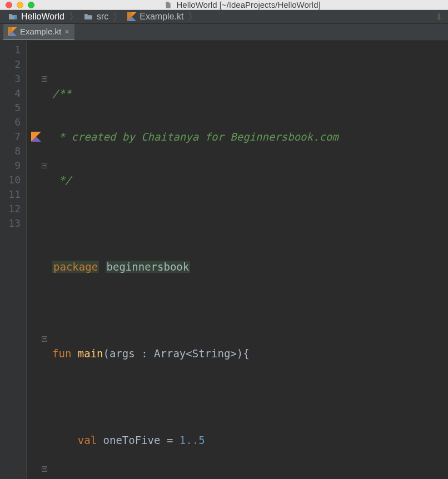  I want to click on line-number: 2, so click(12, 64).